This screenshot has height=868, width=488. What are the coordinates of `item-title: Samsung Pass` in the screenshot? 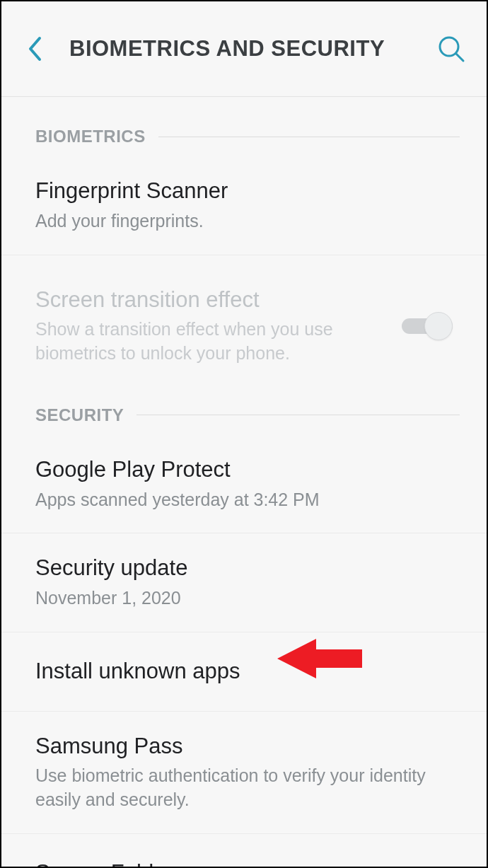 It's located at (244, 747).